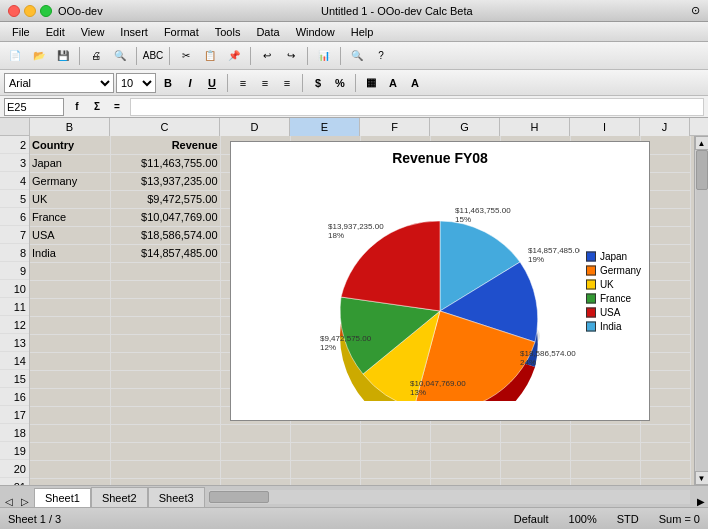 The height and width of the screenshot is (529, 708). I want to click on row-num-15: 15, so click(14, 379).